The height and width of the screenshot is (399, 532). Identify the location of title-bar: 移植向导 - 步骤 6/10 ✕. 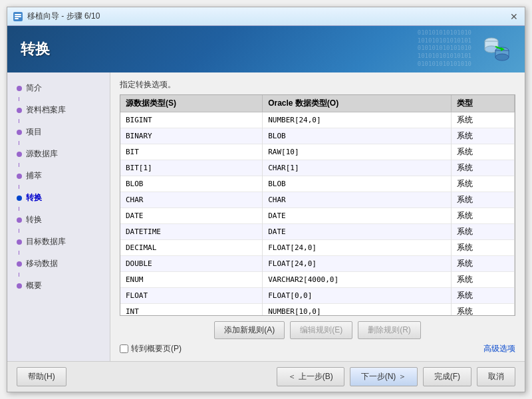
(266, 17).